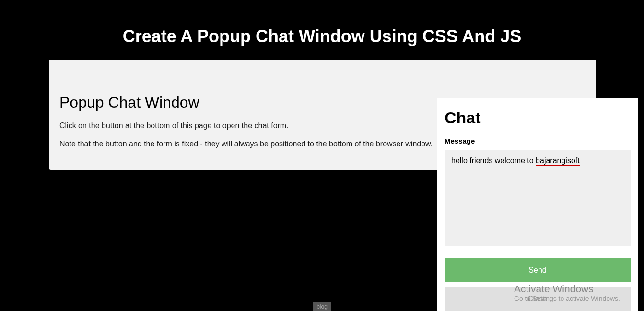 This screenshot has height=311, width=644. What do you see at coordinates (538, 118) in the screenshot?
I see `chat-heading: Chat` at bounding box center [538, 118].